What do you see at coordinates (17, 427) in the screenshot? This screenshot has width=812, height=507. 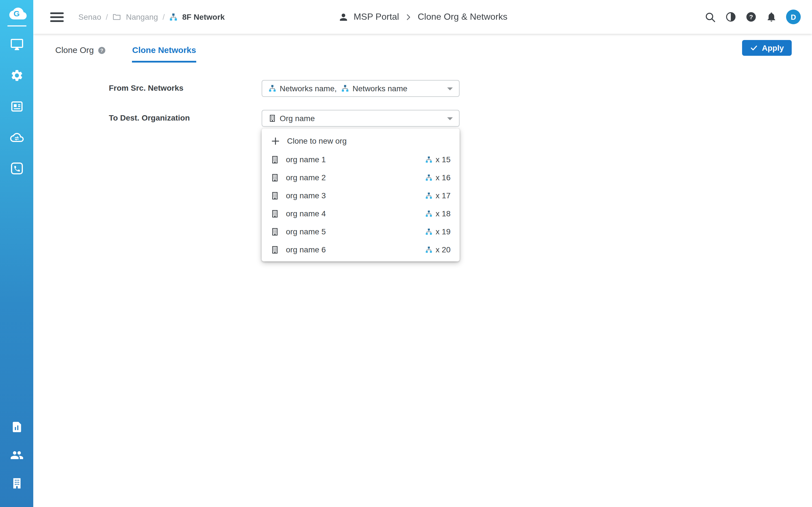 I see `sidebar-item-report` at bounding box center [17, 427].